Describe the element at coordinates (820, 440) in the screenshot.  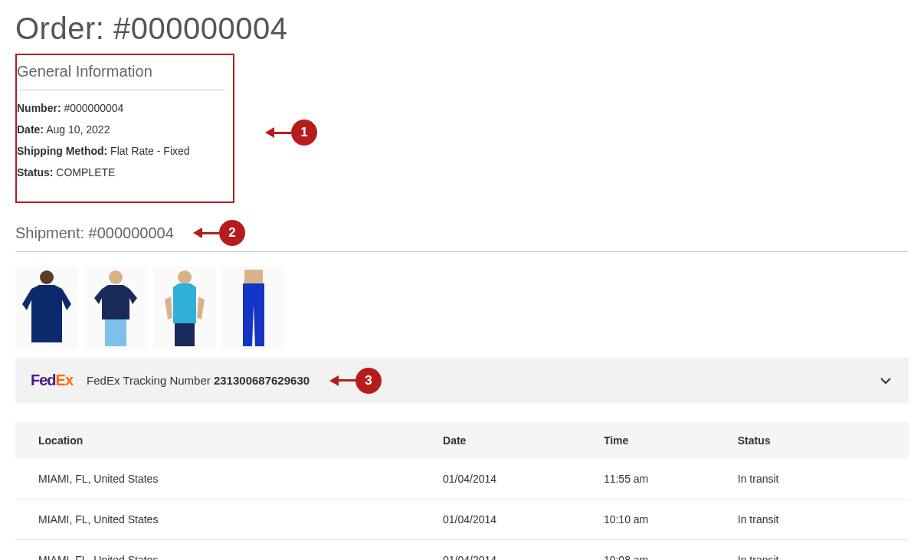
I see `header-status: Status` at that location.